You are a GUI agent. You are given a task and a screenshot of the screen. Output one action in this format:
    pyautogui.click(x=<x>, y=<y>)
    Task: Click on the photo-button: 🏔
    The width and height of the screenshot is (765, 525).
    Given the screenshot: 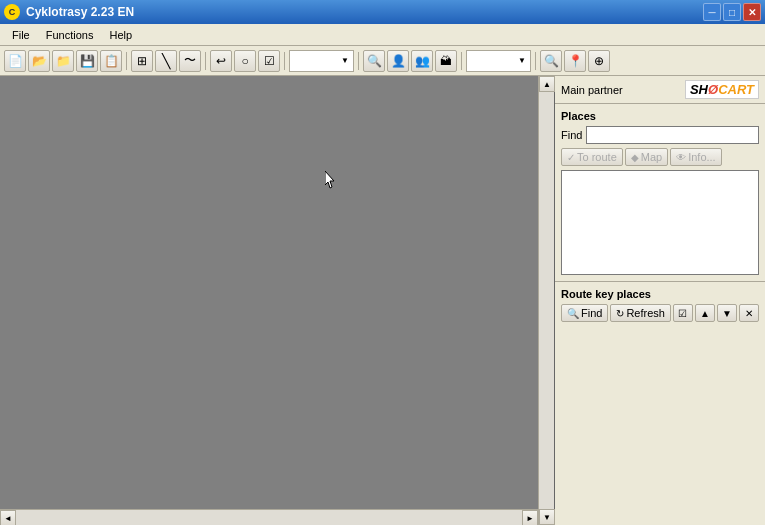 What is the action you would take?
    pyautogui.click(x=446, y=61)
    